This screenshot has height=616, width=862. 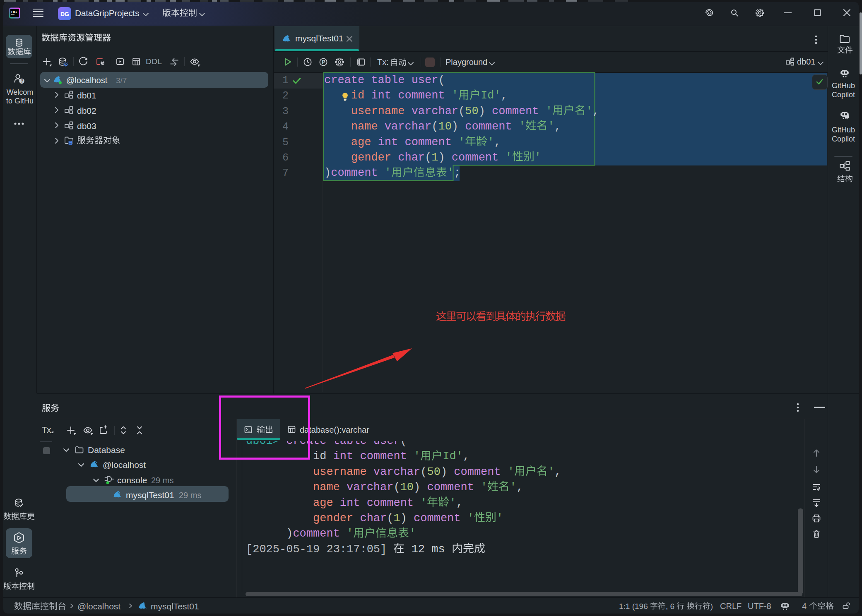 I want to click on svg-text: P, so click(x=324, y=62).